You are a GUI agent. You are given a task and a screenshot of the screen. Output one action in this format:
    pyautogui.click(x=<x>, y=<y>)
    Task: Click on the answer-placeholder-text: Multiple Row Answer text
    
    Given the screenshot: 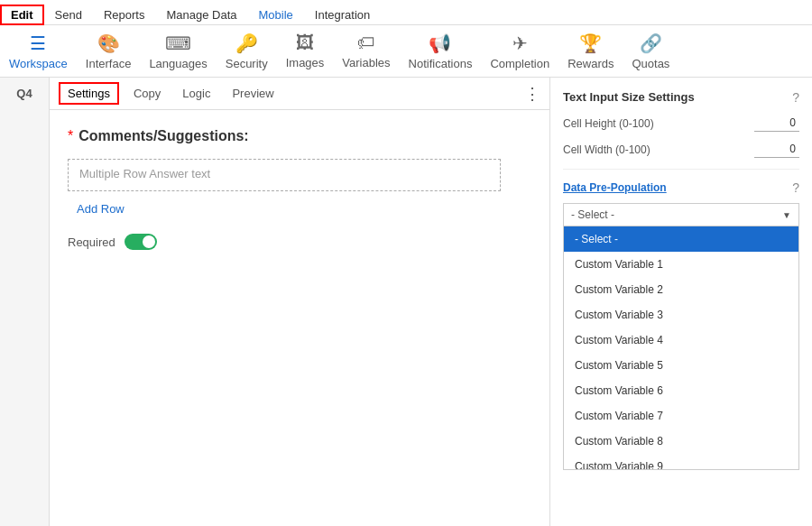 What is the action you would take?
    pyautogui.click(x=144, y=173)
    